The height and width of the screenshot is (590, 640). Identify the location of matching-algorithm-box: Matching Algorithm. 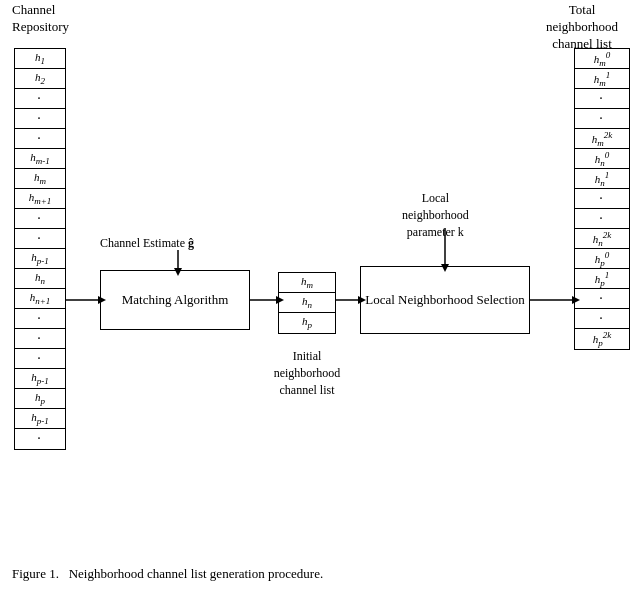
(175, 300).